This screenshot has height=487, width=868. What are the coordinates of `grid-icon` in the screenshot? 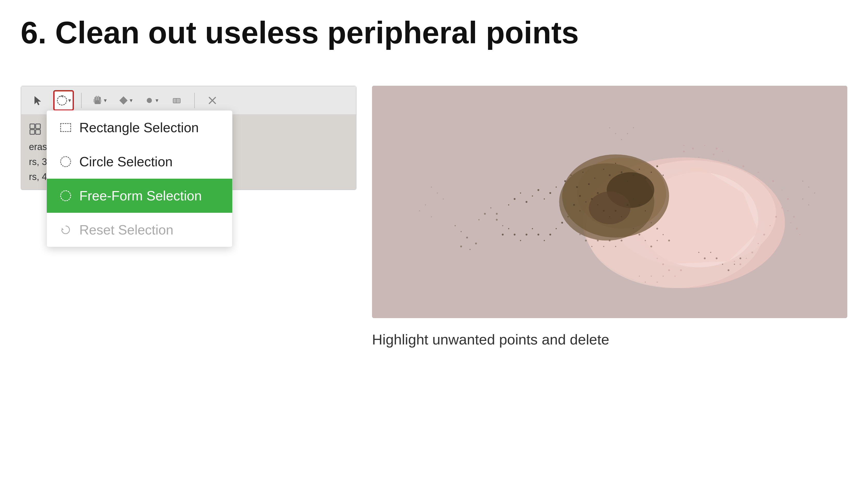 It's located at (36, 130).